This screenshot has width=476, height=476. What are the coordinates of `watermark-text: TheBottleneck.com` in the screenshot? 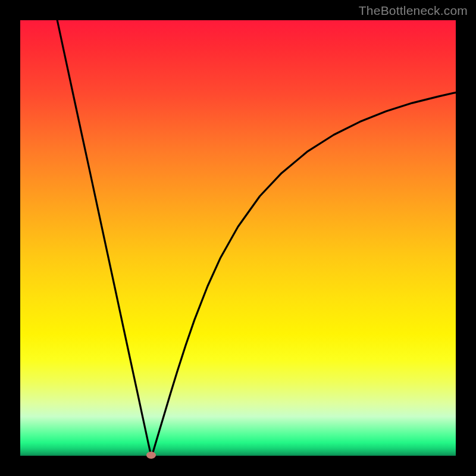 It's located at (413, 11).